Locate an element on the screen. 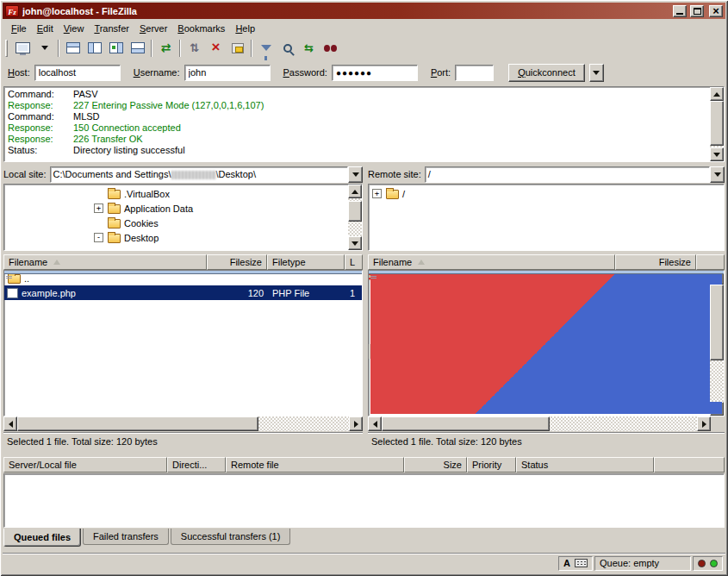 Image resolution: width=728 pixels, height=576 pixels. toggle-local-tree-icon is located at coordinates (95, 48).